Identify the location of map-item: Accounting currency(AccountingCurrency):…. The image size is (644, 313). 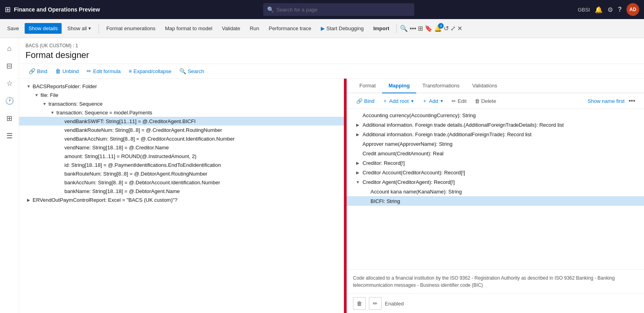
(495, 115).